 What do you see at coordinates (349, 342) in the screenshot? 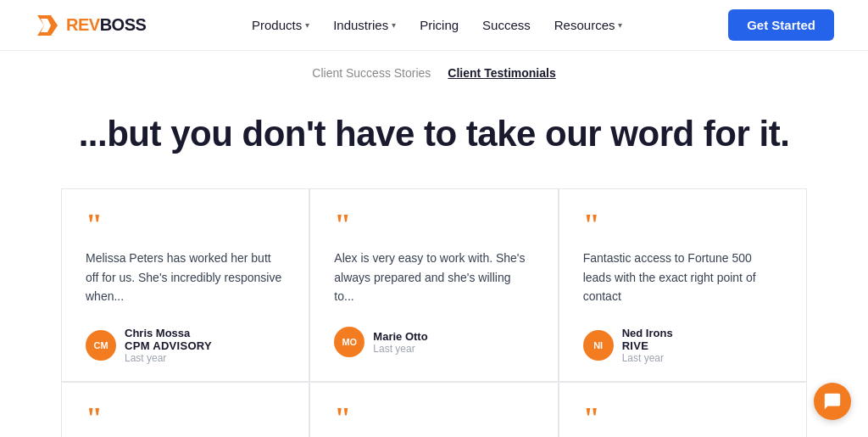
I see `avatar: MO` at bounding box center [349, 342].